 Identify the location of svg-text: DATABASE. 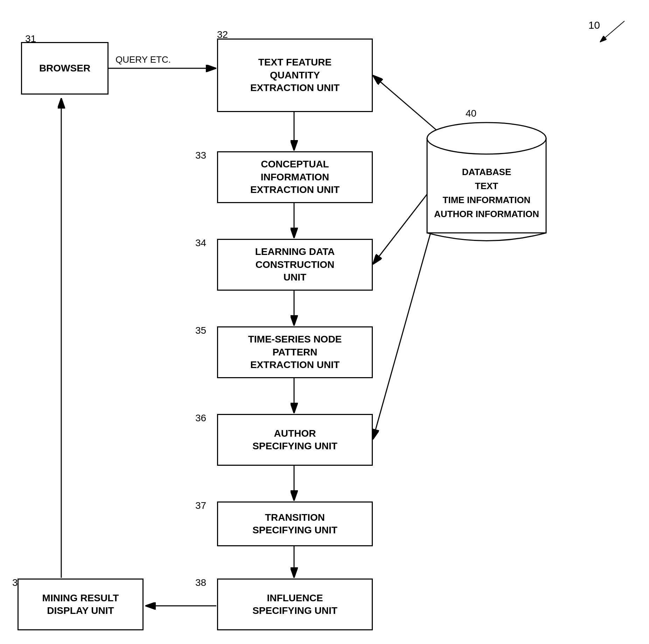
(487, 172).